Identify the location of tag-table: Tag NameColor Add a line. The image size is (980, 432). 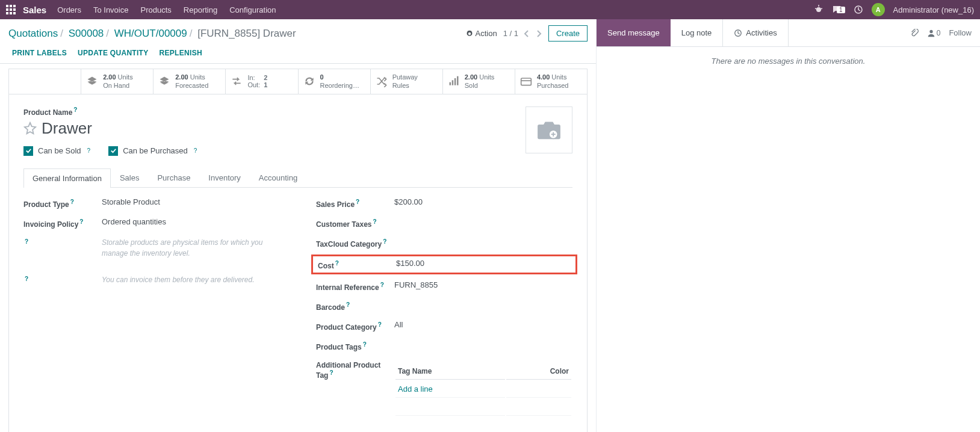
(483, 397).